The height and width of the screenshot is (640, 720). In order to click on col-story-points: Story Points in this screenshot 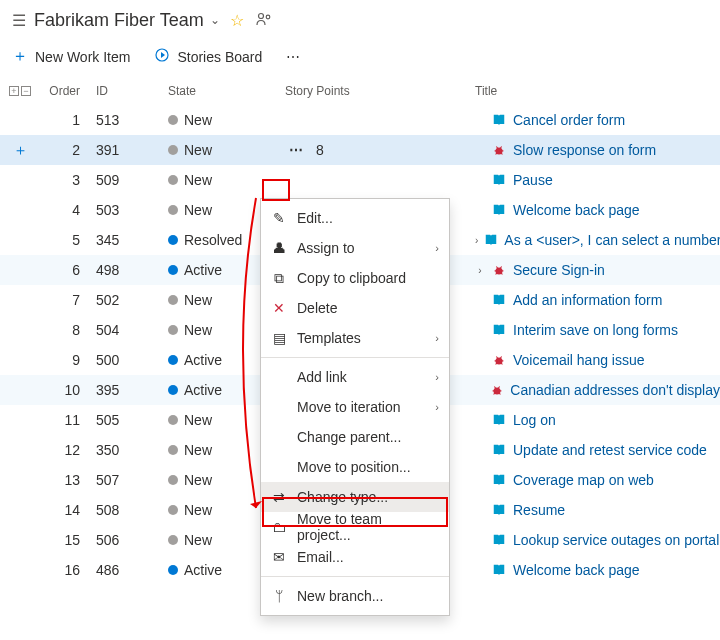, I will do `click(380, 91)`.